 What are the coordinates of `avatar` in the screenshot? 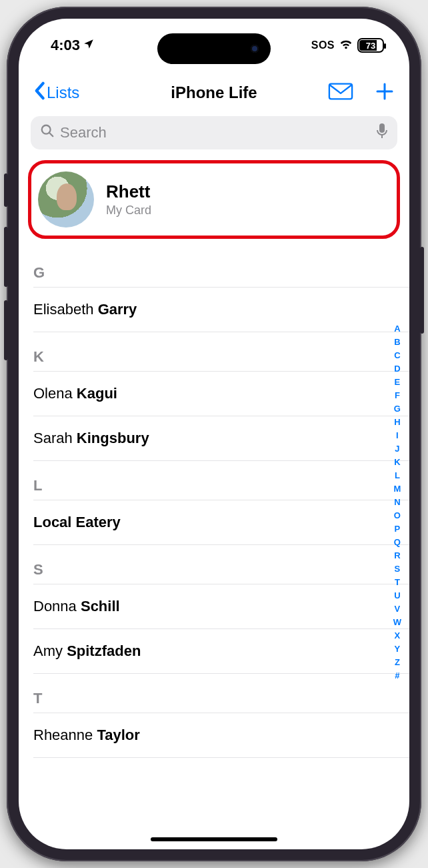 It's located at (66, 199).